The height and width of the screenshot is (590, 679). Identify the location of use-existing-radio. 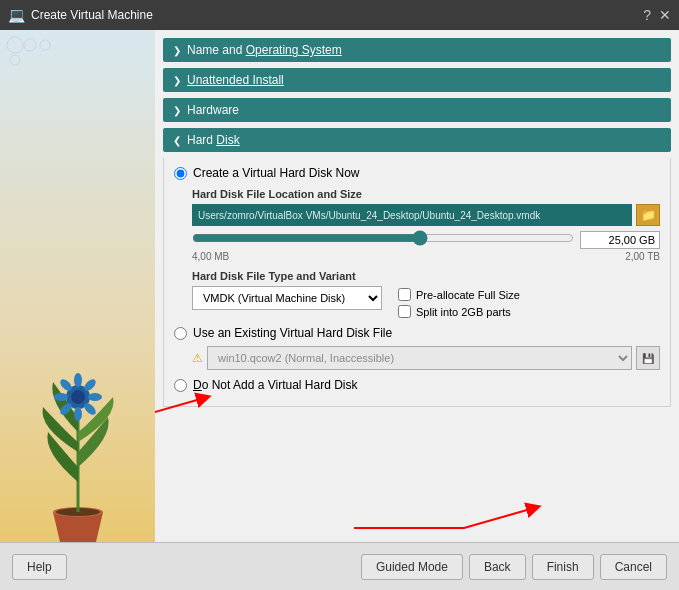
(180, 334).